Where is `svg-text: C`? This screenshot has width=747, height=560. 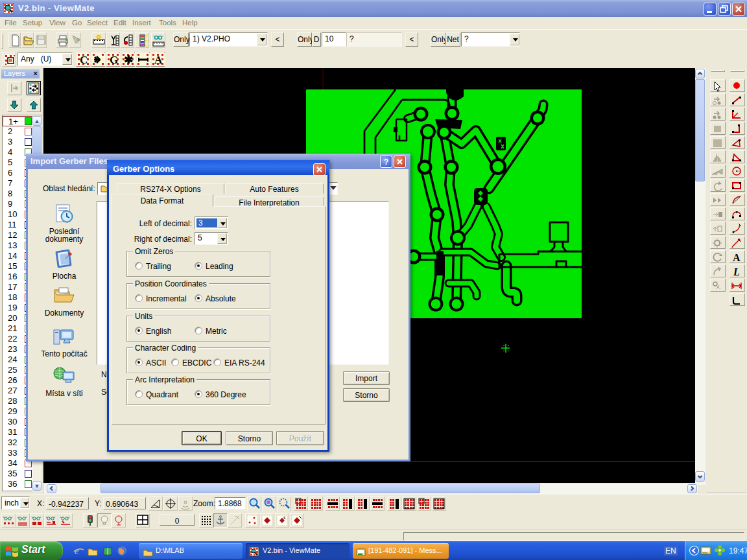
svg-text: C is located at coordinates (84, 60).